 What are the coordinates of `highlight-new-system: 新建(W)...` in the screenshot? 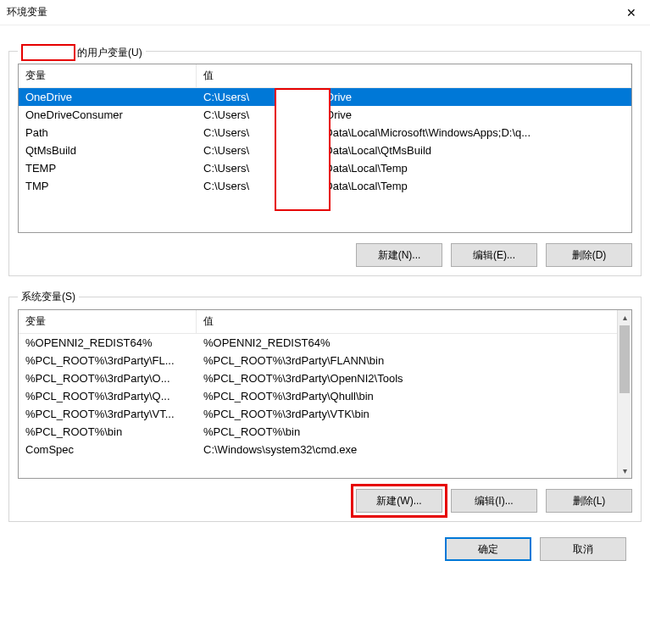 It's located at (399, 501).